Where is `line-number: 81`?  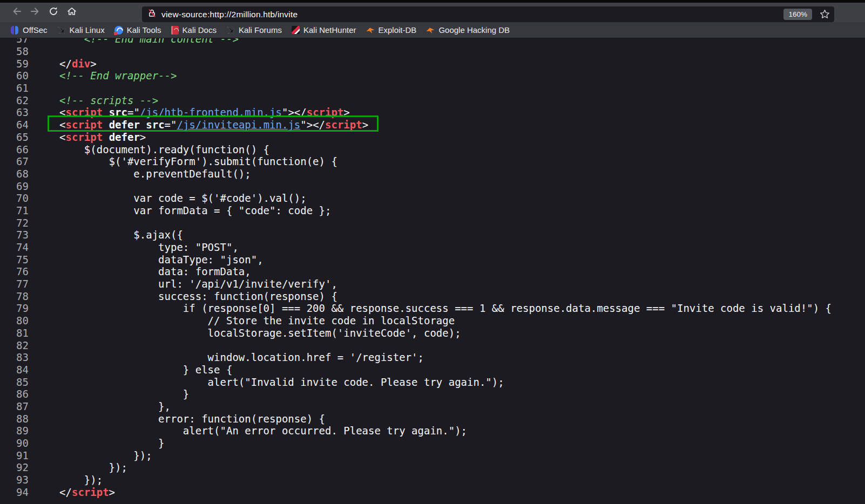 line-number: 81 is located at coordinates (25, 333).